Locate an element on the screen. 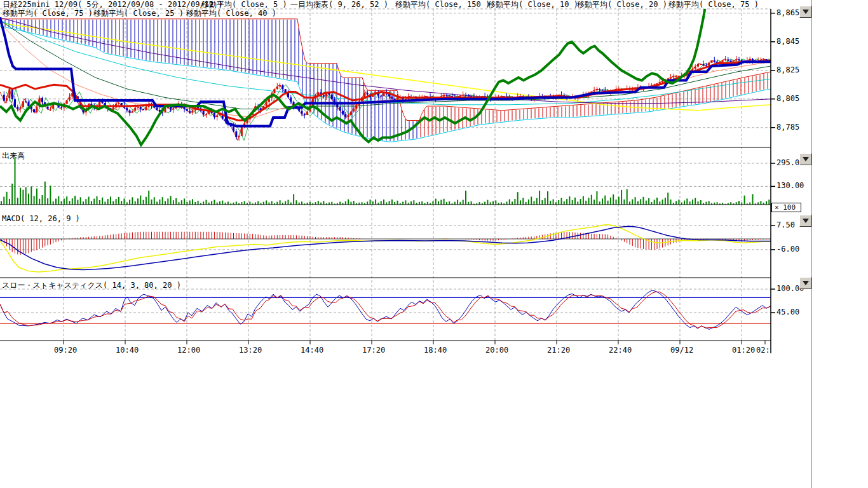  price-panel-collapse-arrow-button is located at coordinates (806, 11).